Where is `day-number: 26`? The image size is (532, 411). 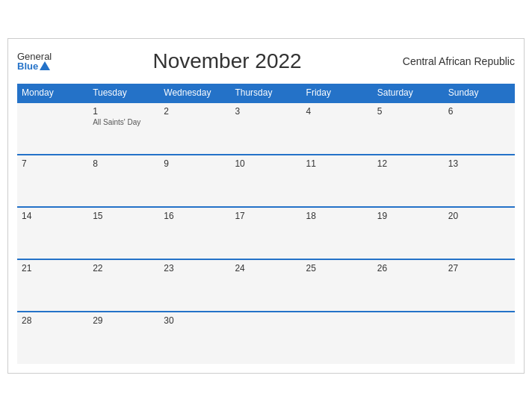
day-number: 26 is located at coordinates (408, 268).